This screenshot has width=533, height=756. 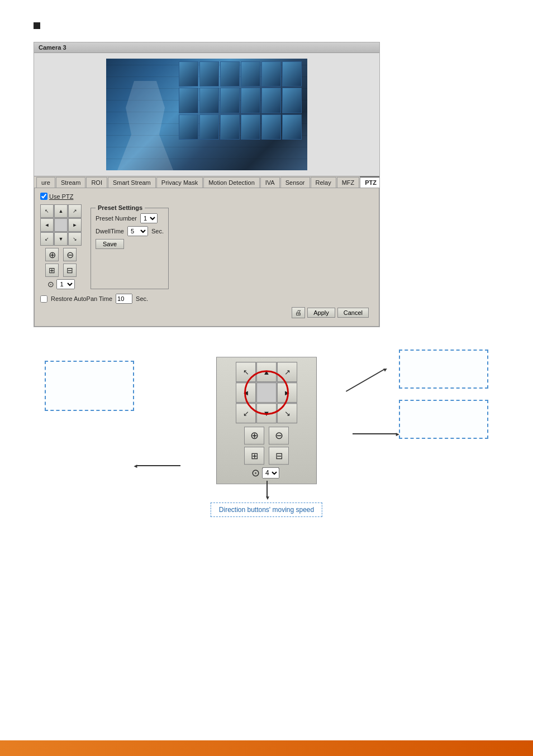 What do you see at coordinates (267, 489) in the screenshot?
I see `arrow-down-to-speed: ▼` at bounding box center [267, 489].